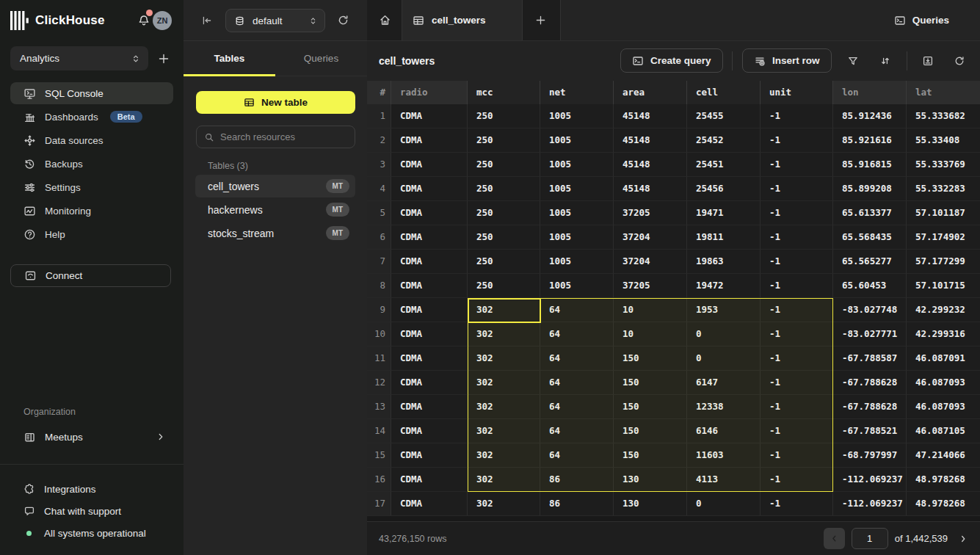 Image resolution: width=980 pixels, height=555 pixels. I want to click on table-cell: 42.299232, so click(943, 310).